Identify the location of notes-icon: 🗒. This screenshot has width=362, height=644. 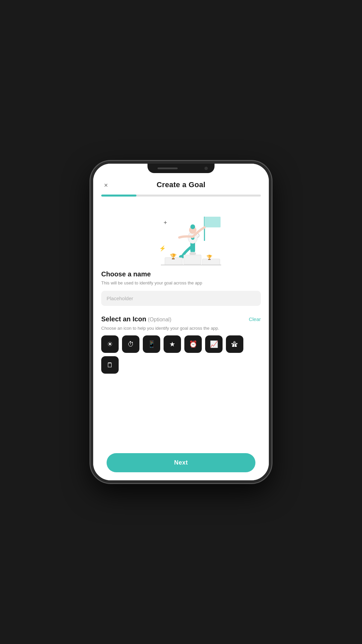
(110, 365).